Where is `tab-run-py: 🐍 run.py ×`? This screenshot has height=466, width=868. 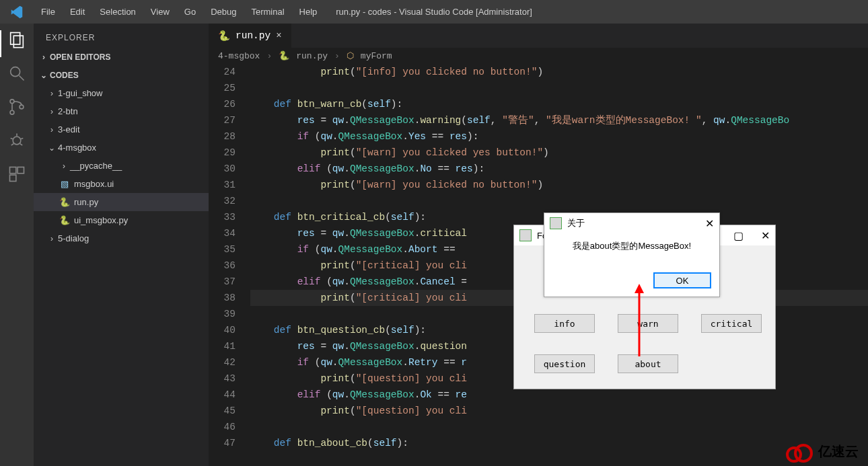 tab-run-py: 🐍 run.py × is located at coordinates (250, 36).